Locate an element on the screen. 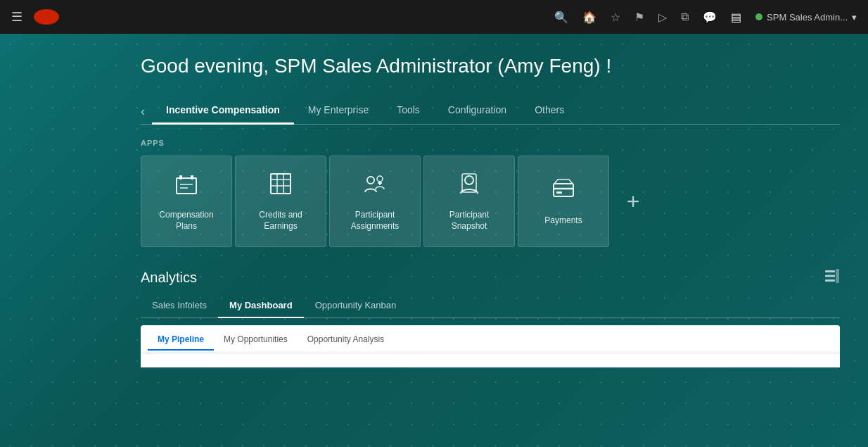  home-icon: 🏠 is located at coordinates (589, 17).